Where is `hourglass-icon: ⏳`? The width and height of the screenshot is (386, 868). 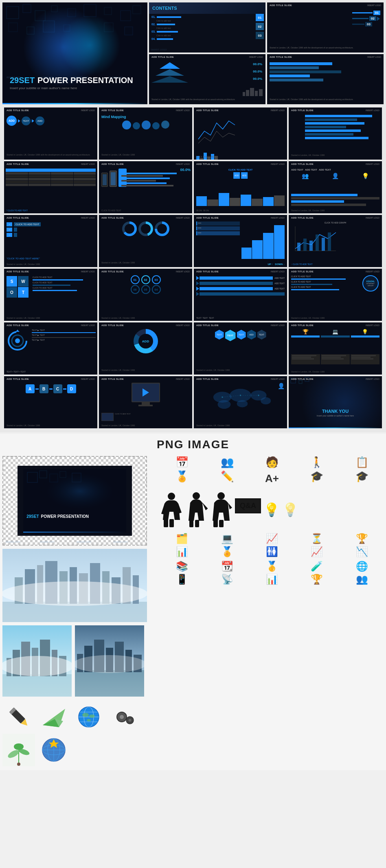 hourglass-icon: ⏳ is located at coordinates (317, 539).